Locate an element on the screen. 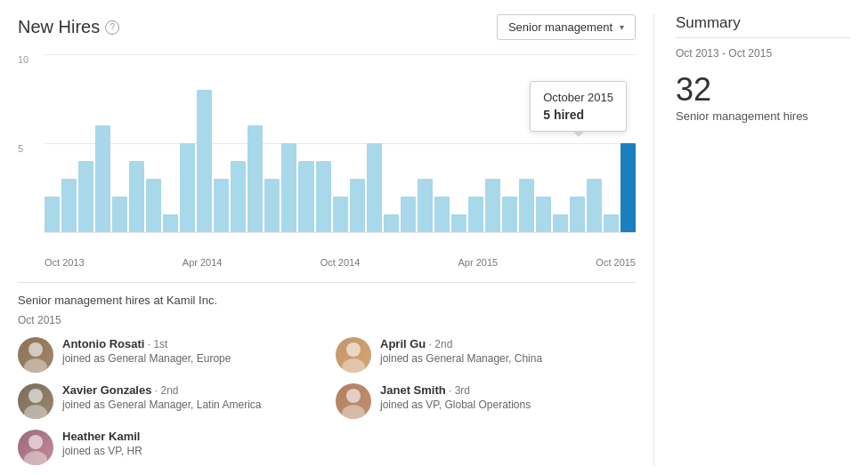 This screenshot has height=475, width=868. x-label-apr2015: Apr 2015 is located at coordinates (479, 262).